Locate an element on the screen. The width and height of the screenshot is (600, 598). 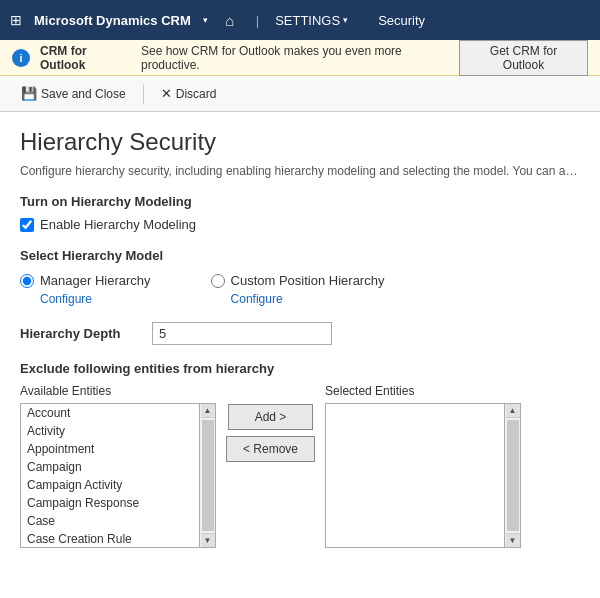
available-entities-container: Available Entities AccountActivityAppoin… is located at coordinates (118, 466).